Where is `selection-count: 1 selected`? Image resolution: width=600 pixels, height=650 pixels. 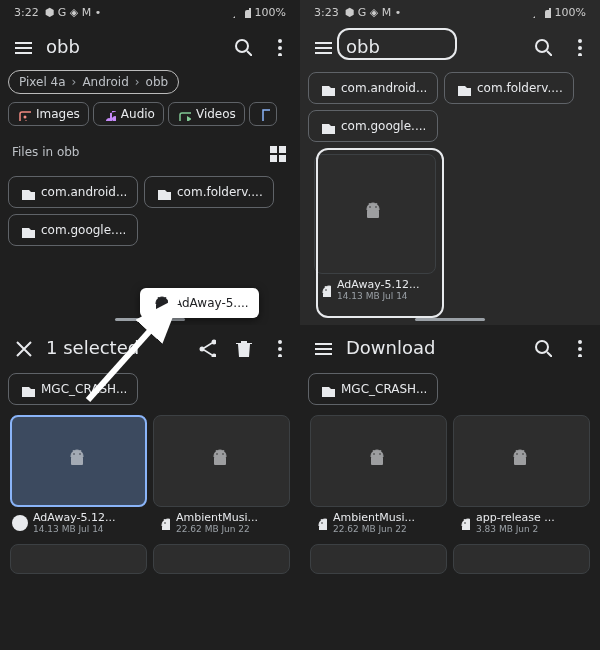 selection-count: 1 selected is located at coordinates (114, 348).